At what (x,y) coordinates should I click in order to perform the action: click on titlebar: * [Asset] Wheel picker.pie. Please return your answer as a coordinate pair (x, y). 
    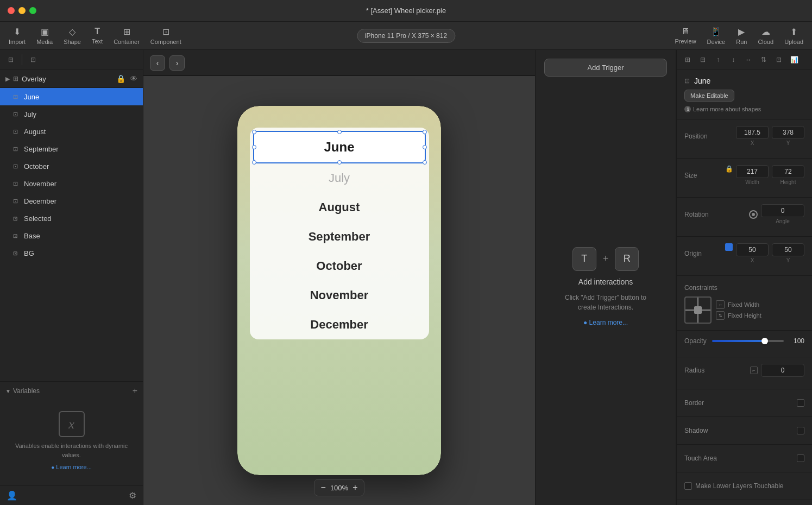
    Looking at the image, I should click on (406, 11).